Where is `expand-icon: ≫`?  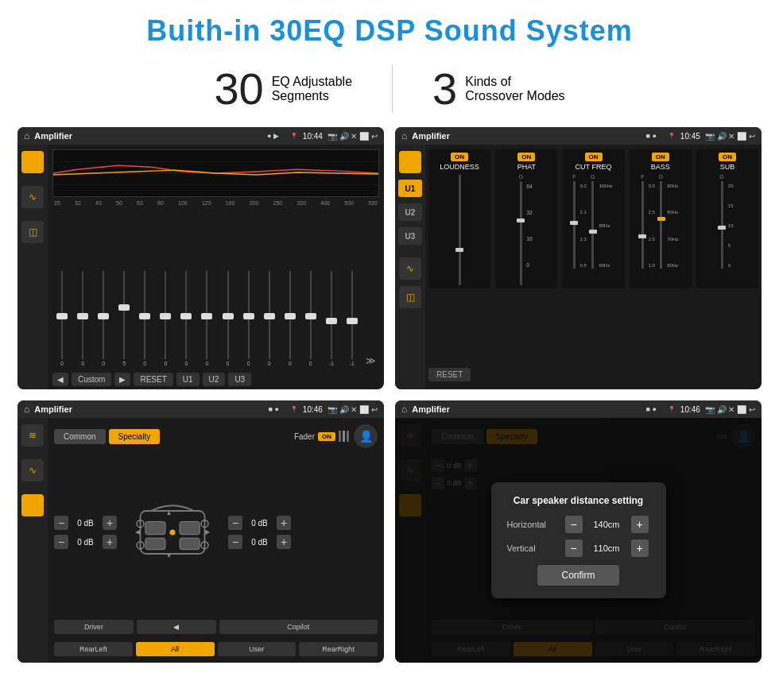 expand-icon: ≫ is located at coordinates (371, 361).